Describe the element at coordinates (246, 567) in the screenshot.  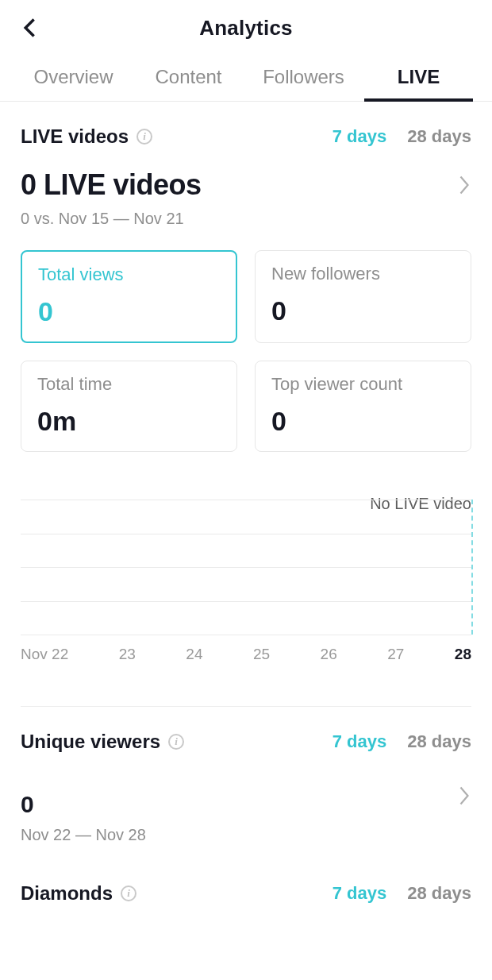
I see `chart-area` at that location.